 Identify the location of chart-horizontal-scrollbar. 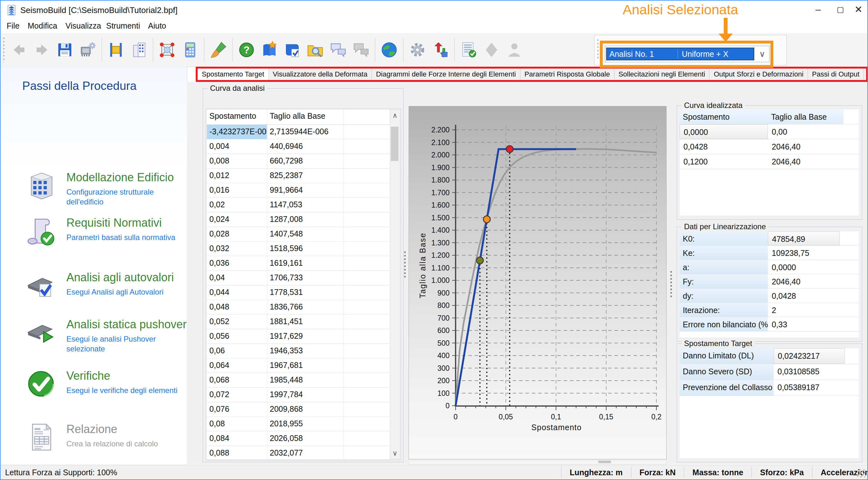
(538, 462).